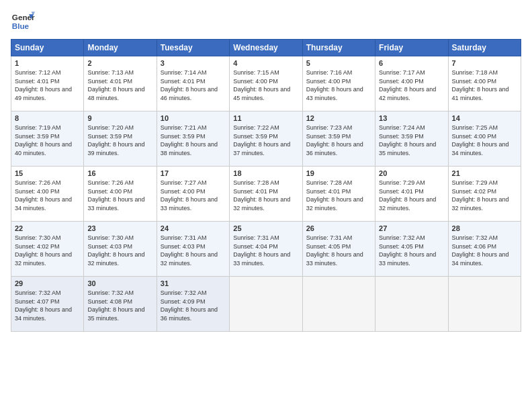 The width and height of the screenshot is (532, 411). What do you see at coordinates (412, 84) in the screenshot?
I see `calendar-day-cell: 6Sunrise: 7:17 AMSunset: 4:00 PMDaylight…` at bounding box center [412, 84].